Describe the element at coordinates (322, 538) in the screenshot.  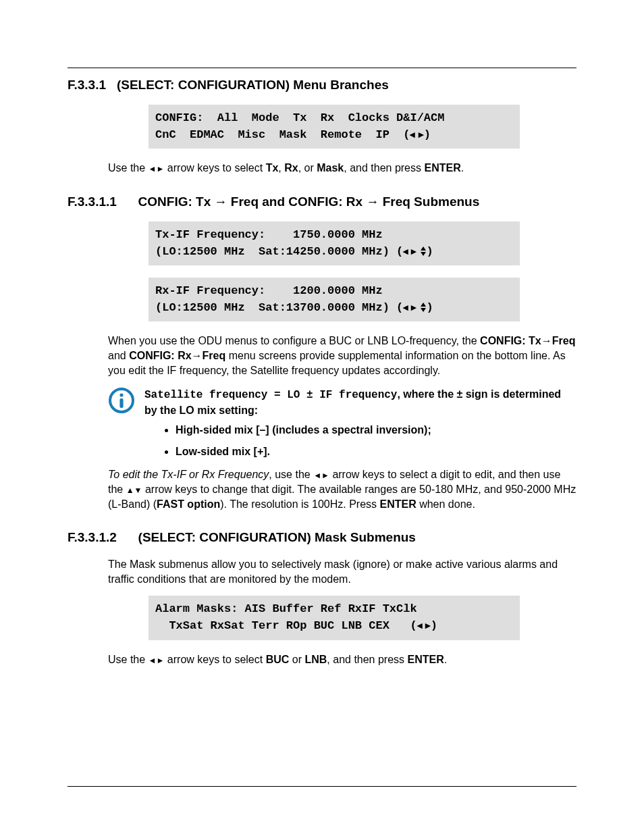
I see `heading-f3312: F.3.3.1.2 (SELECT: CONFIGURATION) Mask S…` at that location.